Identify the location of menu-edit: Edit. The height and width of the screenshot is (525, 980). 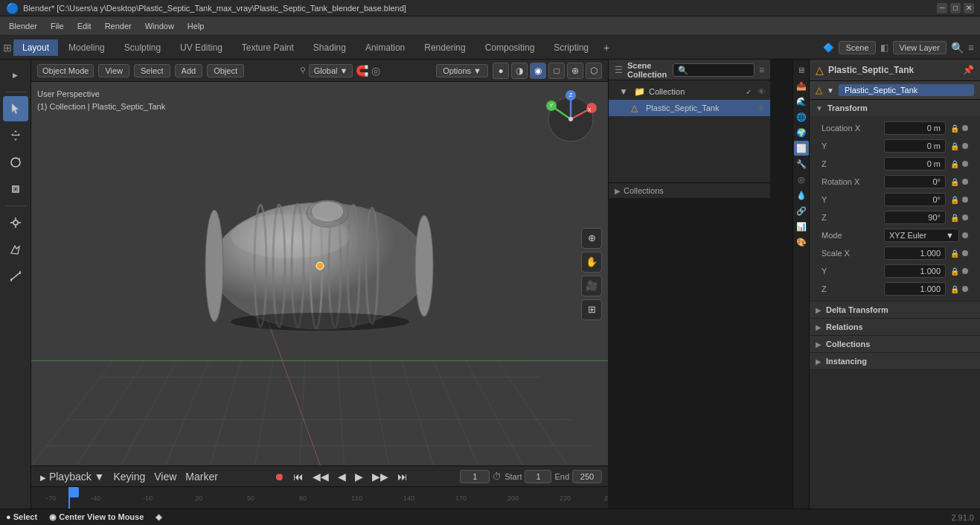
(85, 26).